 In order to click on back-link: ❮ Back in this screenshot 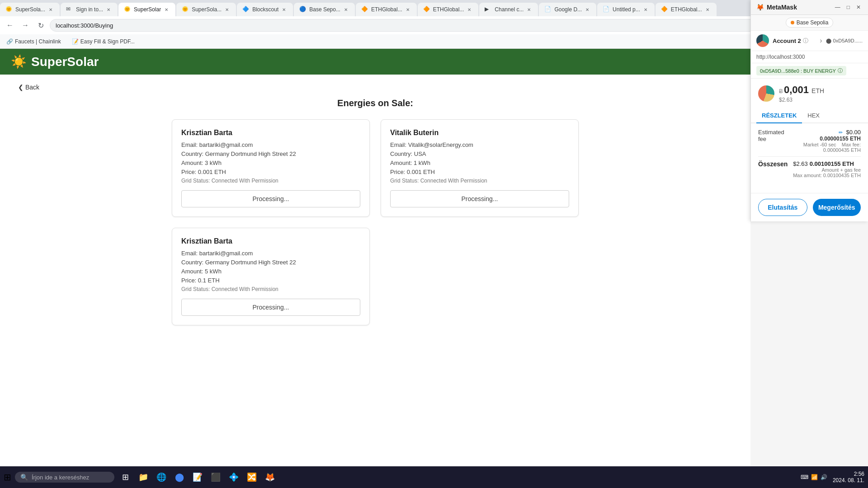, I will do `click(375, 87)`.